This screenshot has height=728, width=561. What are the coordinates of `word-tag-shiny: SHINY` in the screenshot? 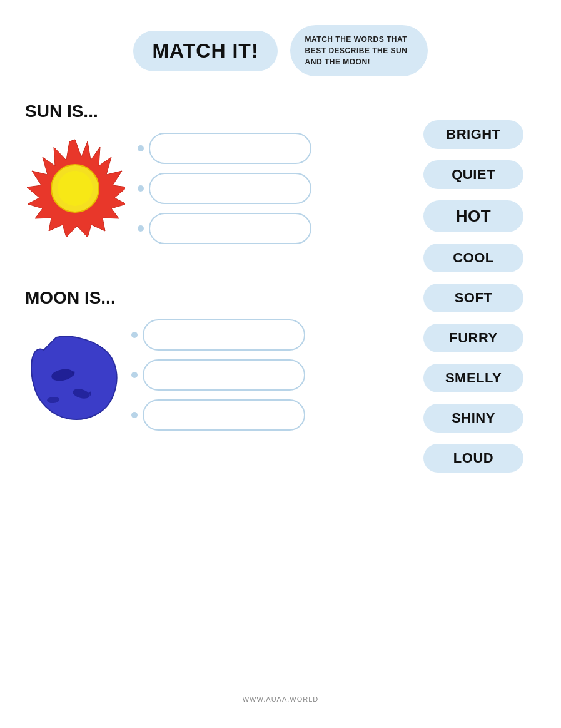 It's located at (473, 418).